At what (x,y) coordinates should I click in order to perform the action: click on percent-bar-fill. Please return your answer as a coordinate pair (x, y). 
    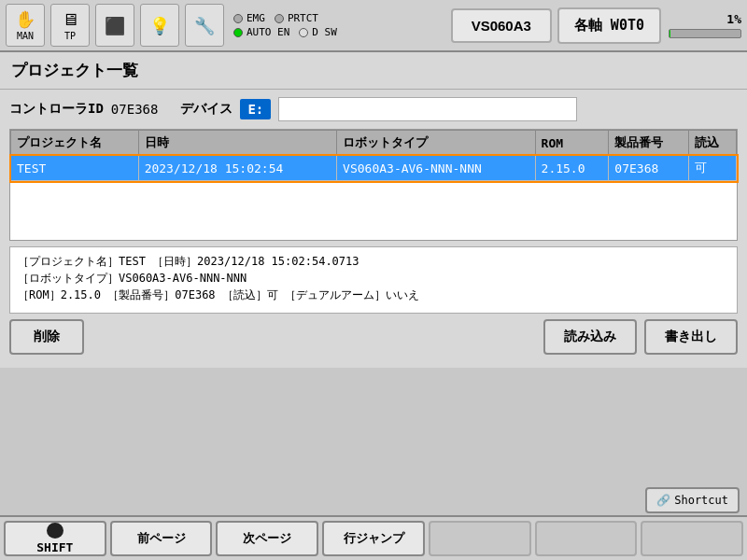
    Looking at the image, I should click on (670, 34).